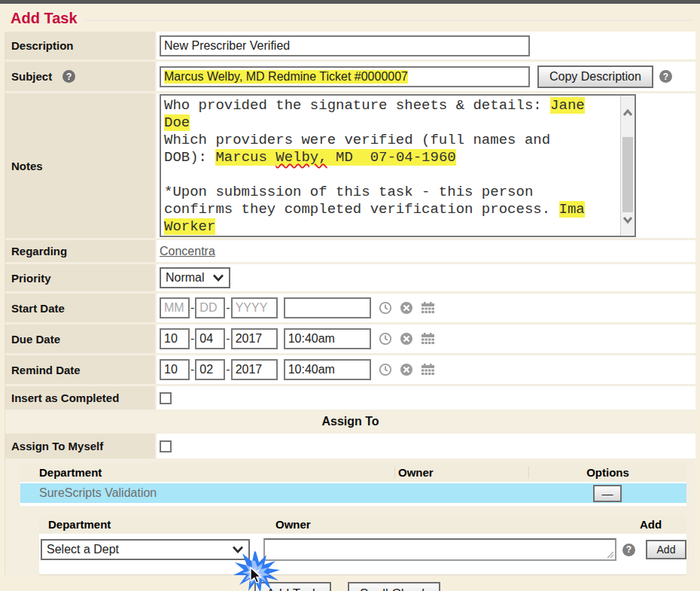 The height and width of the screenshot is (591, 700). I want to click on title-row: Add Task, so click(350, 17).